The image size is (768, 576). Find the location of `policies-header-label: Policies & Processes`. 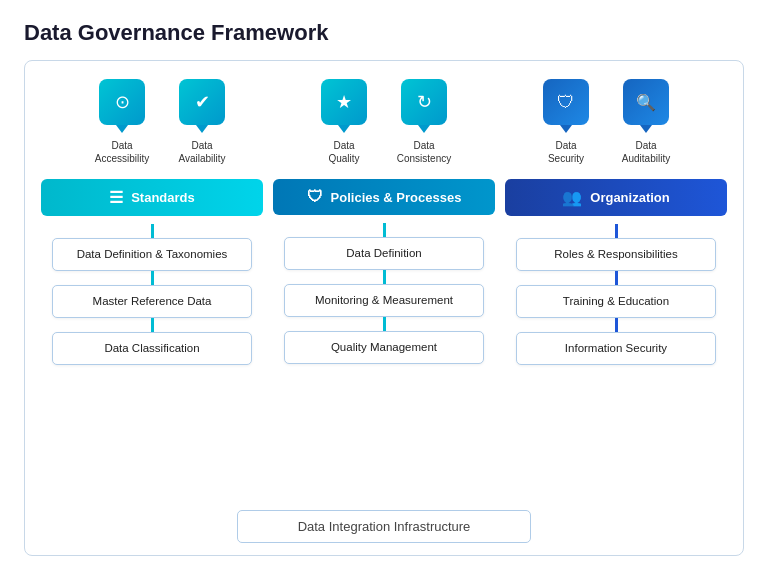

policies-header-label: Policies & Processes is located at coordinates (396, 198).